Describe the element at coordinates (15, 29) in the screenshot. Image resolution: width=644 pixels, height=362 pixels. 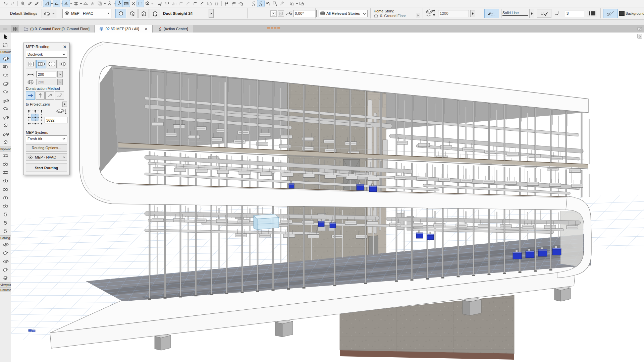
I see `navigator-icon` at that location.